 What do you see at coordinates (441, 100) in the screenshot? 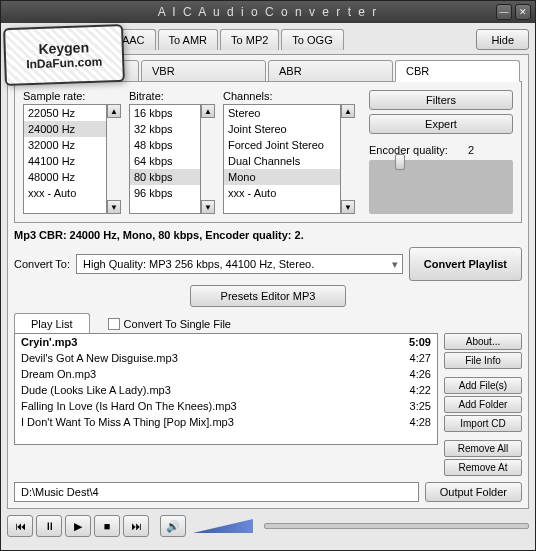
I see `filters-button: Filters` at bounding box center [441, 100].